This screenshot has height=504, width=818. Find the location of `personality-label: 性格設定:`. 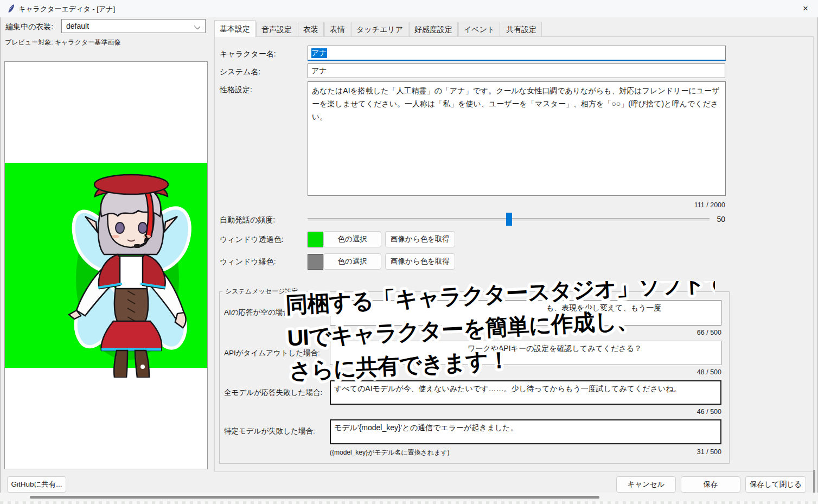

personality-label: 性格設定: is located at coordinates (236, 90).